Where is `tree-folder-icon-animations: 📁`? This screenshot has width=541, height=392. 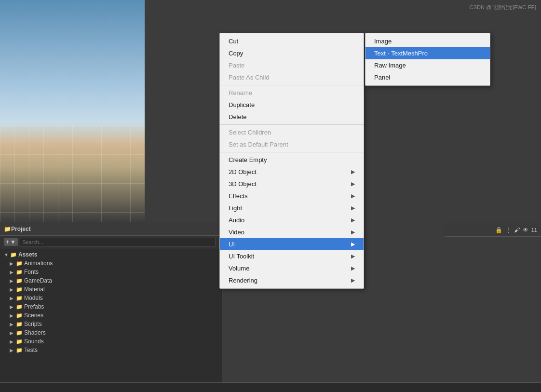
tree-folder-icon-animations: 📁 is located at coordinates (19, 263).